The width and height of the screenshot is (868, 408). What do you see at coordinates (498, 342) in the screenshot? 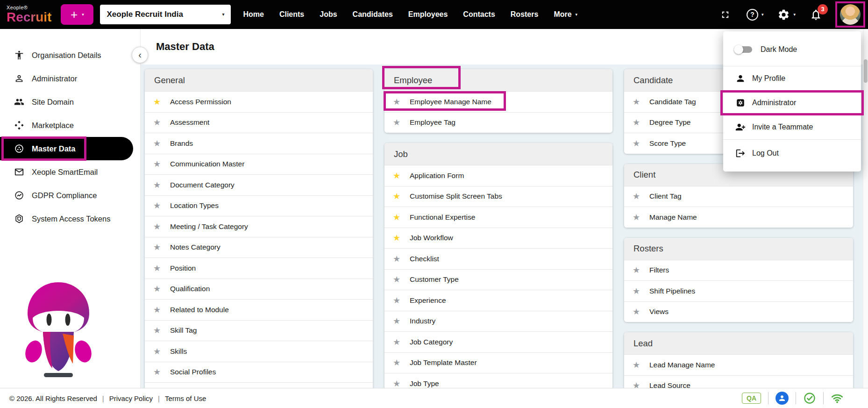
I see `master-data-item-job-category: ★Job Category` at bounding box center [498, 342].